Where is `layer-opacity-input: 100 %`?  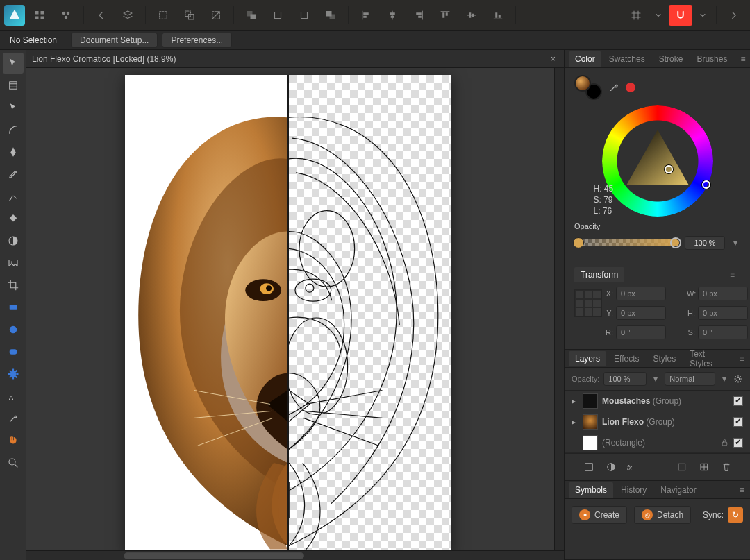
layer-opacity-input: 100 % is located at coordinates (625, 379).